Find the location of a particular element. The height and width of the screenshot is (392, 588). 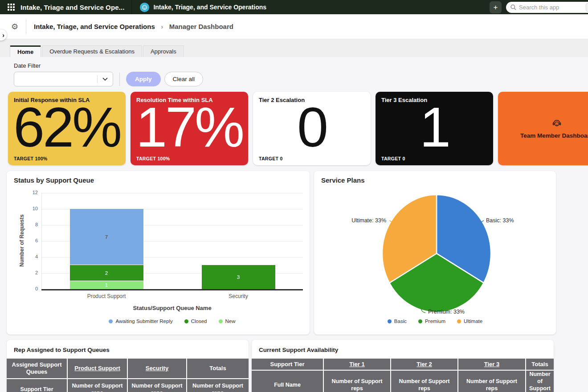

subheader-cell-support-tier: Support Tier is located at coordinates (37, 386).